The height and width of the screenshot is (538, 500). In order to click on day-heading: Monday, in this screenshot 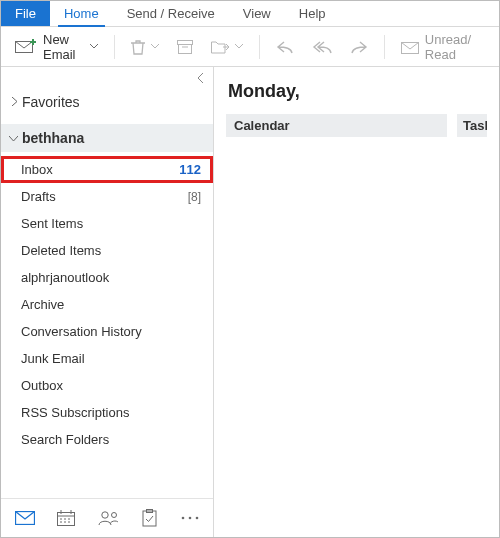, I will do `click(356, 94)`.